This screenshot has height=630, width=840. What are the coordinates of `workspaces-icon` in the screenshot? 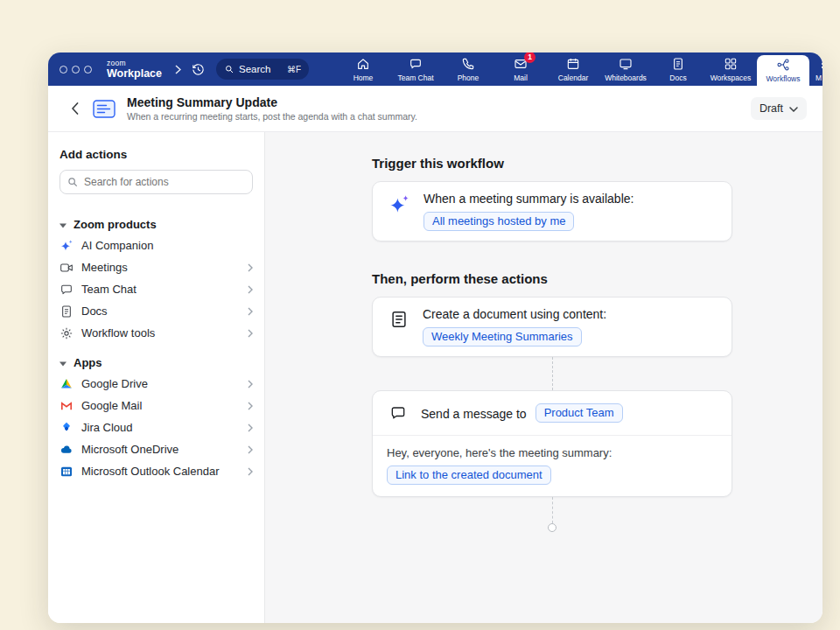 It's located at (731, 64).